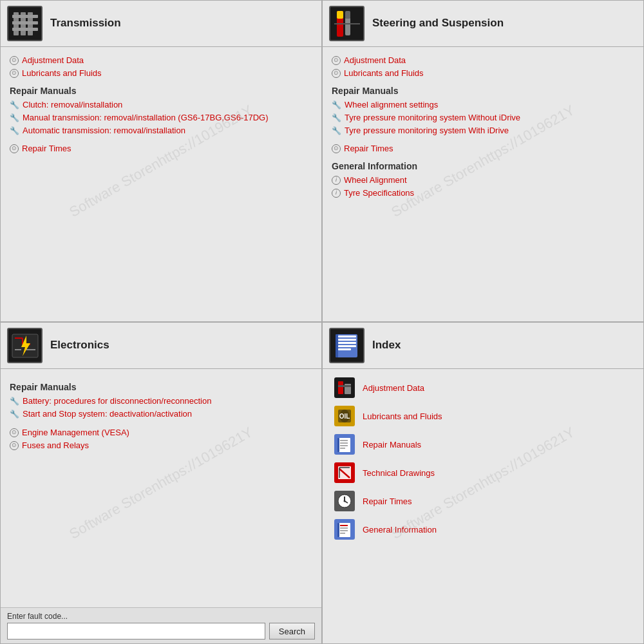 The height and width of the screenshot is (644, 644). What do you see at coordinates (392, 444) in the screenshot?
I see `index-rm-label: Repair Manuals` at bounding box center [392, 444].